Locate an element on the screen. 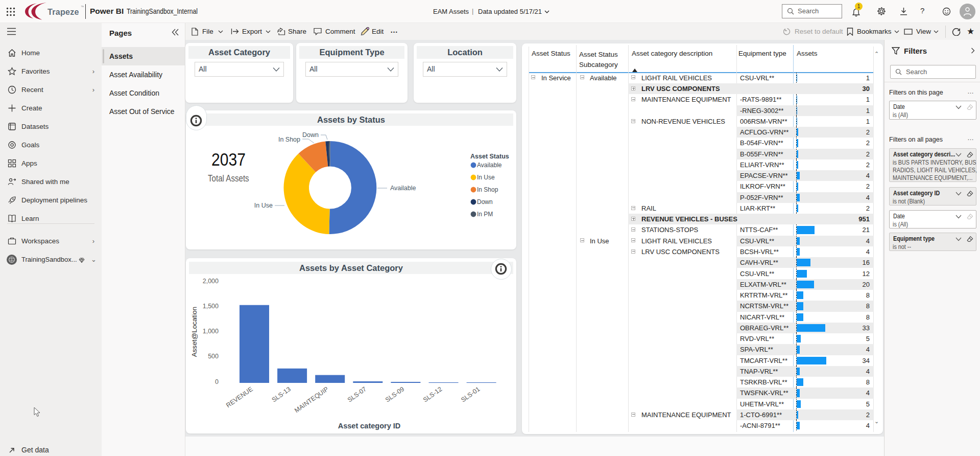 Image resolution: width=980 pixels, height=456 pixels. svg-text: SLS-07 is located at coordinates (357, 395).